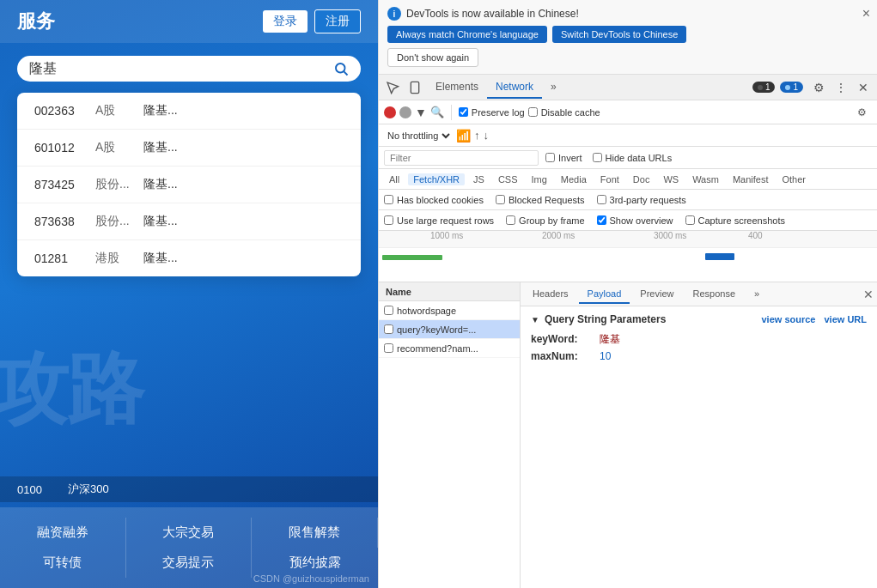 The width and height of the screenshot is (877, 588). Describe the element at coordinates (434, 200) in the screenshot. I see `has-blocked-label: Has blocked cookies` at that location.